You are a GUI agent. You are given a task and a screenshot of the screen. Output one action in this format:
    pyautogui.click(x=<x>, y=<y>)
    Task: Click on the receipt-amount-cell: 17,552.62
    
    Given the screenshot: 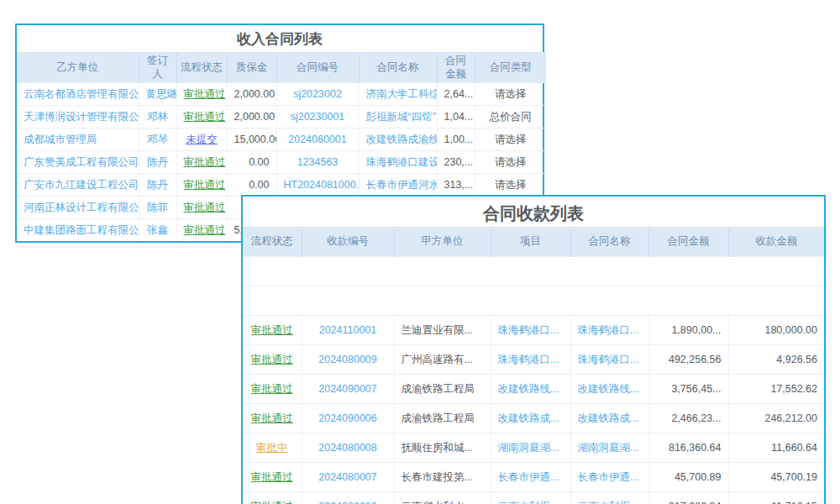 What is the action you would take?
    pyautogui.click(x=776, y=390)
    